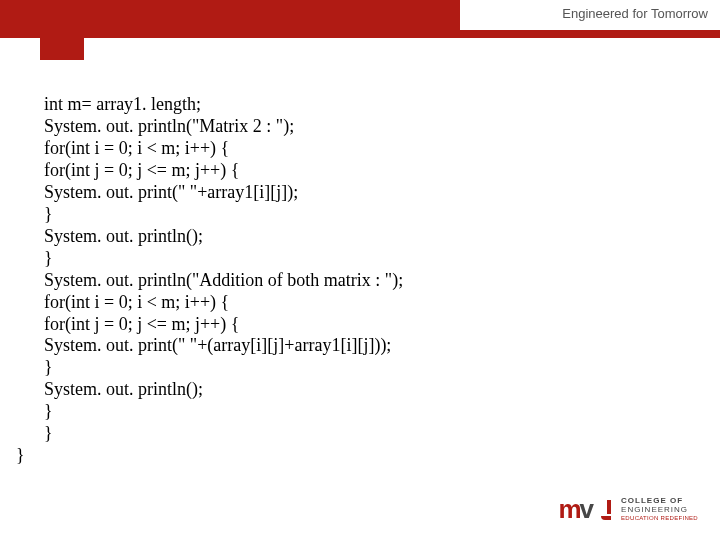 The width and height of the screenshot is (720, 540). What do you see at coordinates (372, 346) in the screenshot?
I see `code-line: System. out. print(" "+(array[i][j]+arra…` at bounding box center [372, 346].